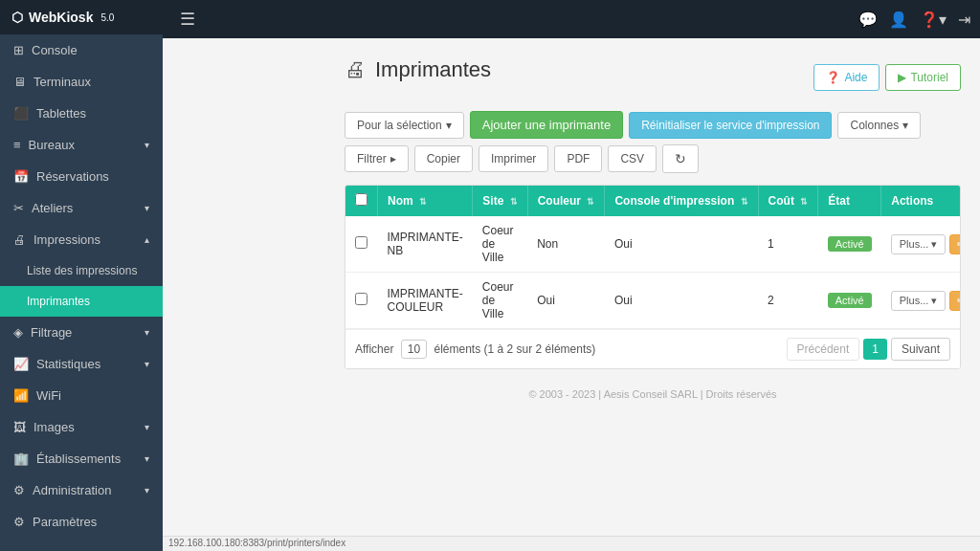  I want to click on statistiques-icon: 📈, so click(21, 364).